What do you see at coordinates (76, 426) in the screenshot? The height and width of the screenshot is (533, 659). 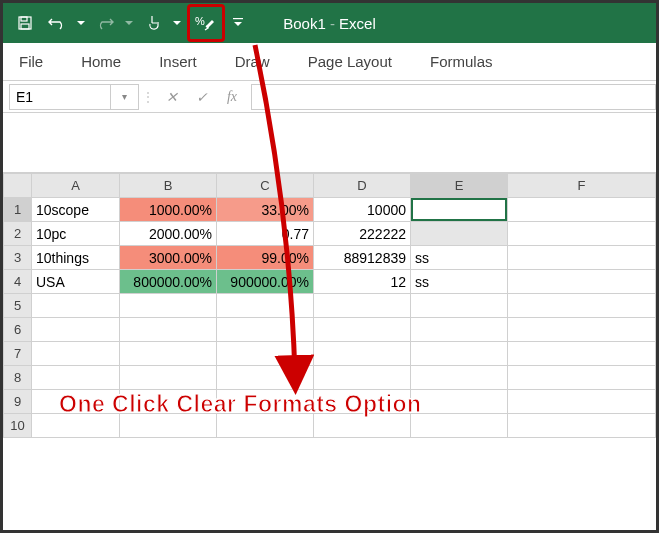 I see `cell-a10` at bounding box center [76, 426].